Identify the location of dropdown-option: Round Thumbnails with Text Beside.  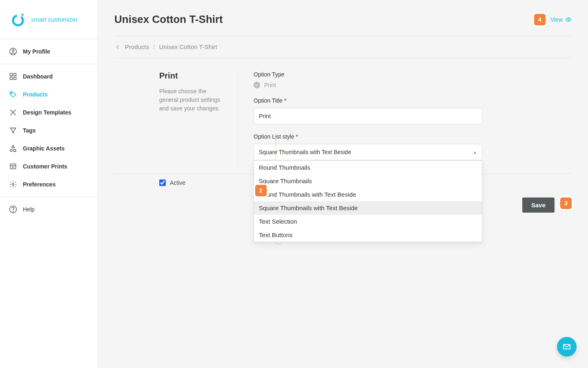
(368, 195).